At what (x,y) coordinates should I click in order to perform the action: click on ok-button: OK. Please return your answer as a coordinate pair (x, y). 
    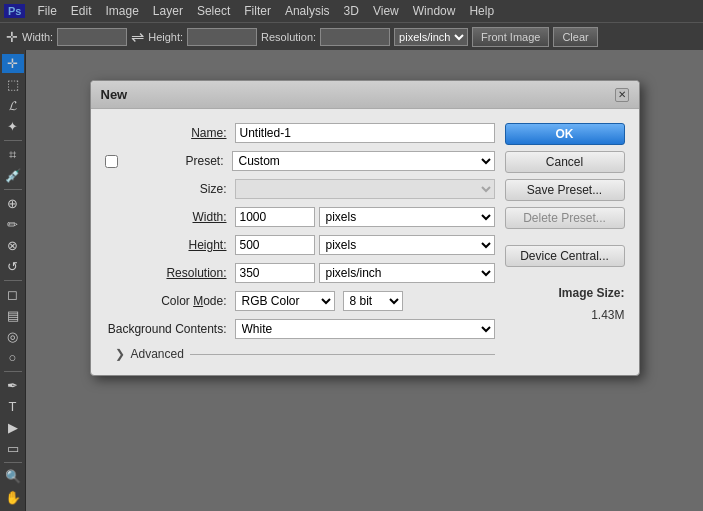
    Looking at the image, I should click on (565, 134).